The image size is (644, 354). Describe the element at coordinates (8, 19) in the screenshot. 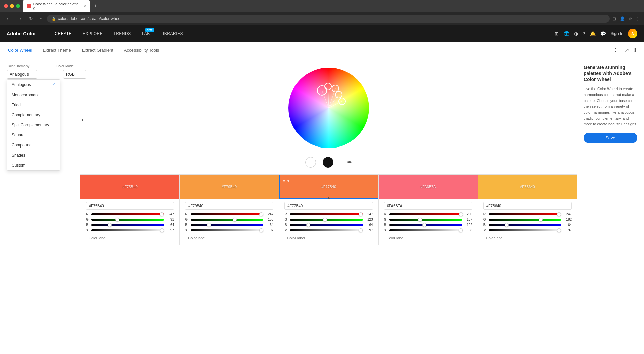

I see `back-button: ←` at that location.